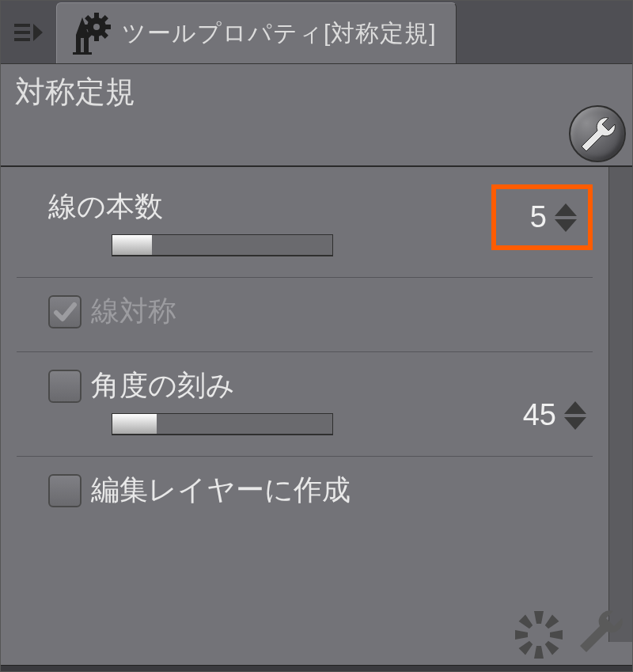 Image resolution: width=633 pixels, height=672 pixels. Describe the element at coordinates (566, 218) in the screenshot. I see `line-count-stepper` at that location.